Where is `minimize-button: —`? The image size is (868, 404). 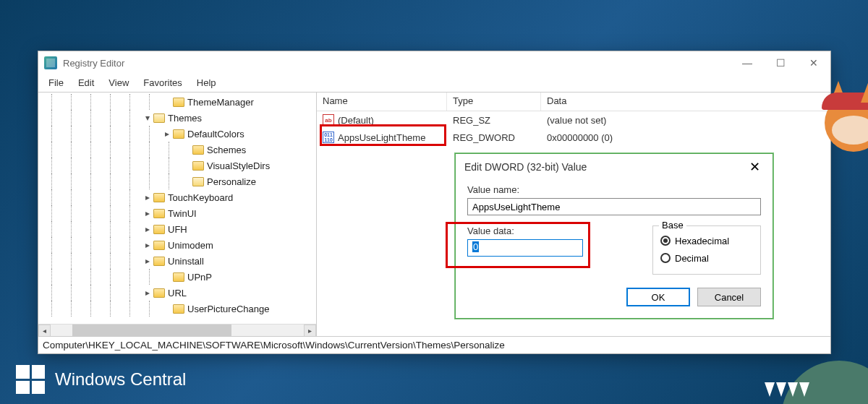 minimize-button: — is located at coordinates (747, 63).